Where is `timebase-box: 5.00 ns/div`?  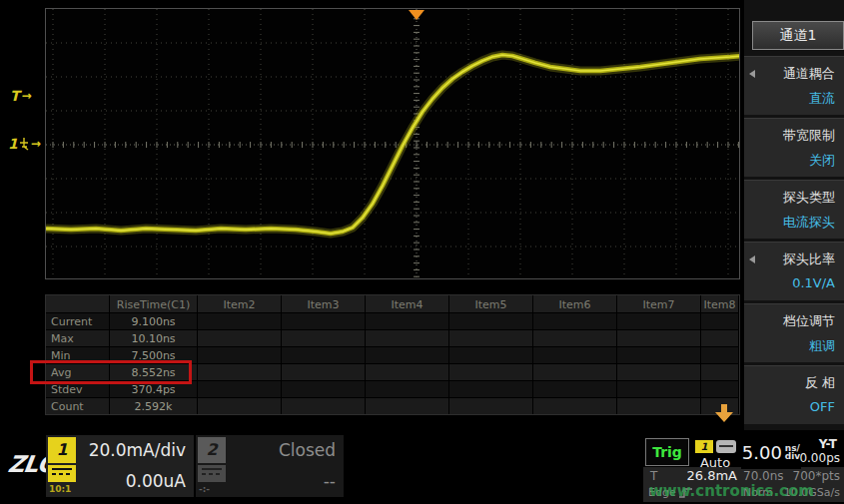
timebase-box: 5.00 ns/div is located at coordinates (771, 452).